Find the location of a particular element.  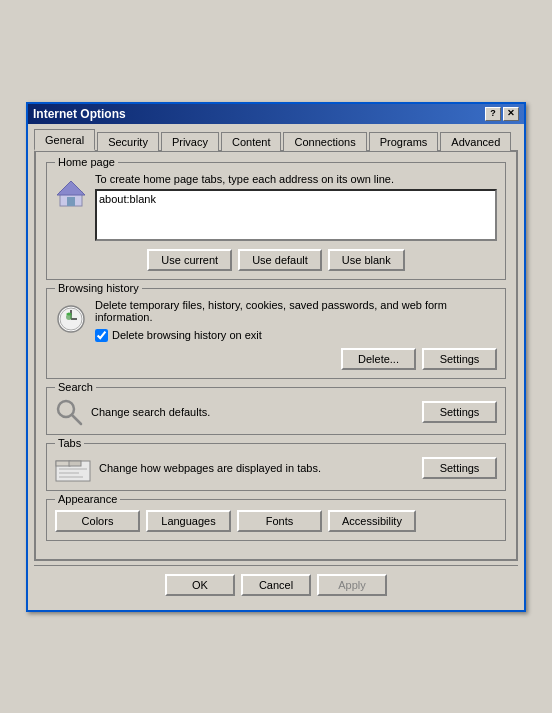

use-default-button: Use default is located at coordinates (280, 260).